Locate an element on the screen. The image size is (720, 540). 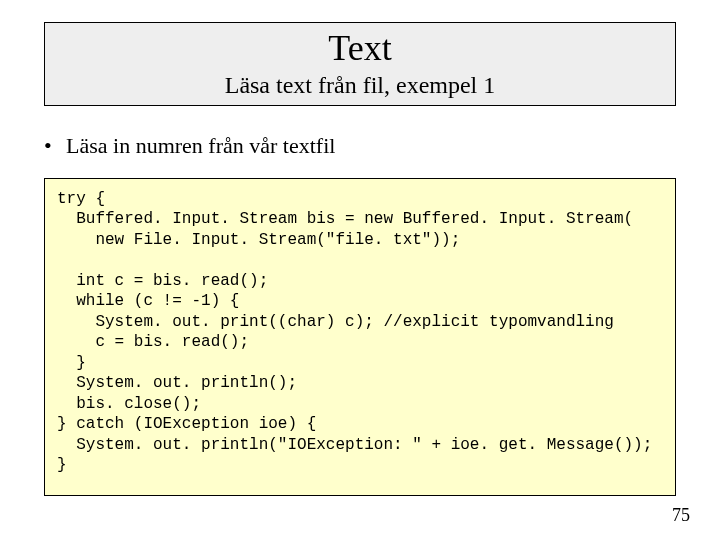
slide-title: Text is located at coordinates (360, 49).